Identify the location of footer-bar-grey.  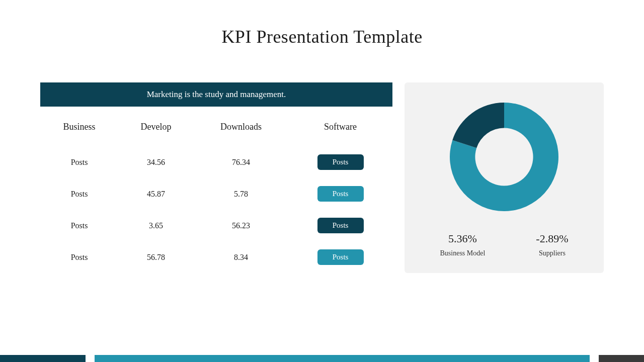
(621, 358).